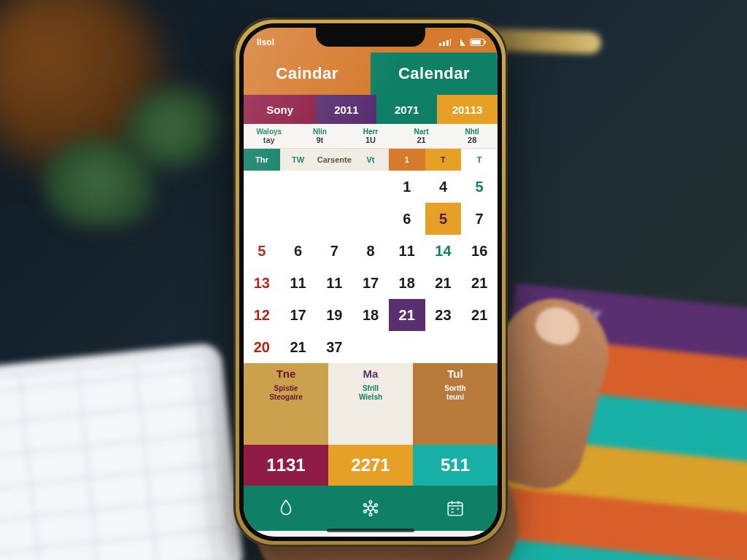  What do you see at coordinates (269, 136) in the screenshot?
I see `mini-item: Waloystay` at bounding box center [269, 136].